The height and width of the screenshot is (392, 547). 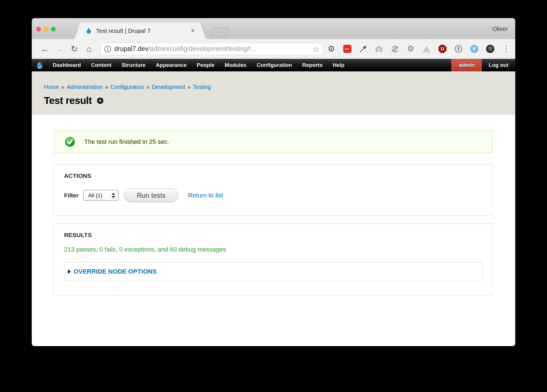 I want to click on tab-close-icon: ×, so click(x=193, y=31).